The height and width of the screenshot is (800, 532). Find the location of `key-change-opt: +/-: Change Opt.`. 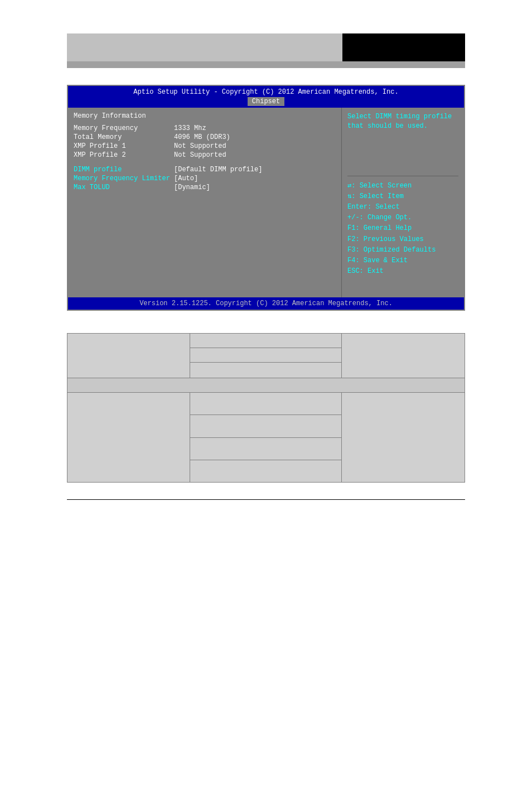

key-change-opt: +/-: Change Opt. is located at coordinates (403, 218).